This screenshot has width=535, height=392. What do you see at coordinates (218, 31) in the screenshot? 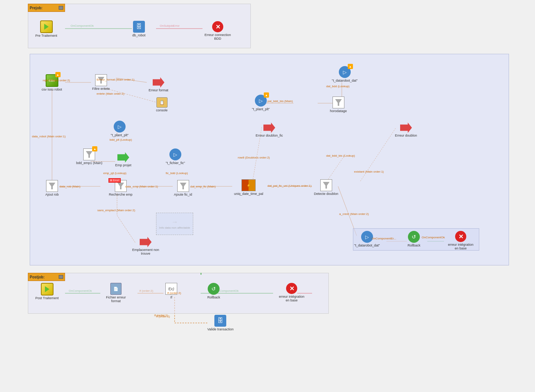
I see `node-erreur-conn-bdd: ✕ Erreur connection BDD` at bounding box center [218, 31].